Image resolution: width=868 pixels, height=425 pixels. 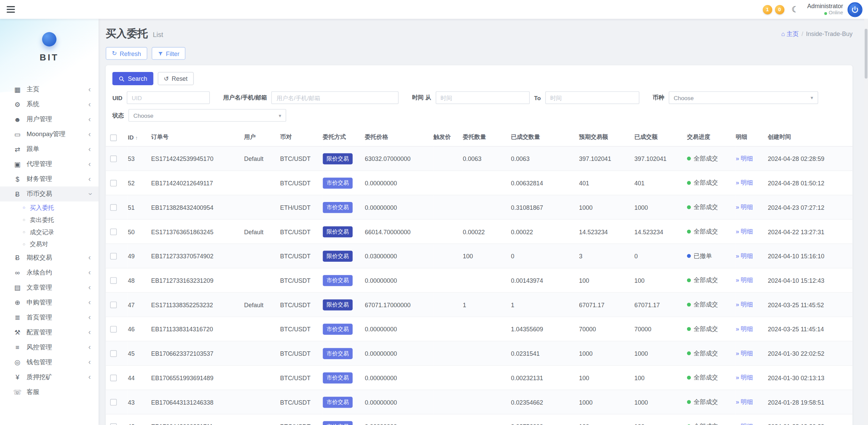 What do you see at coordinates (711, 137) in the screenshot?
I see `column-header: 交易进度` at bounding box center [711, 137].